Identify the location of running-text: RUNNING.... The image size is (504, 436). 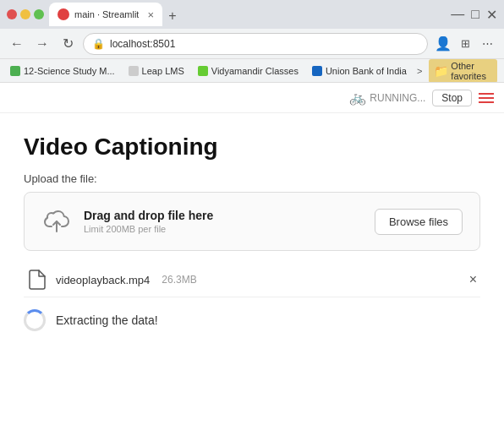
(397, 98).